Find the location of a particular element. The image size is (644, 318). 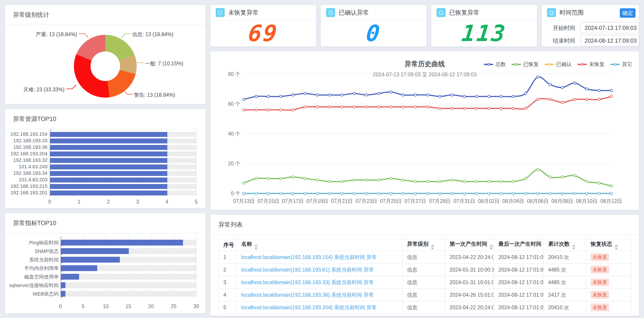

exception-link: localhost.localdomain(192.168.193.154) 系… is located at coordinates (309, 257).